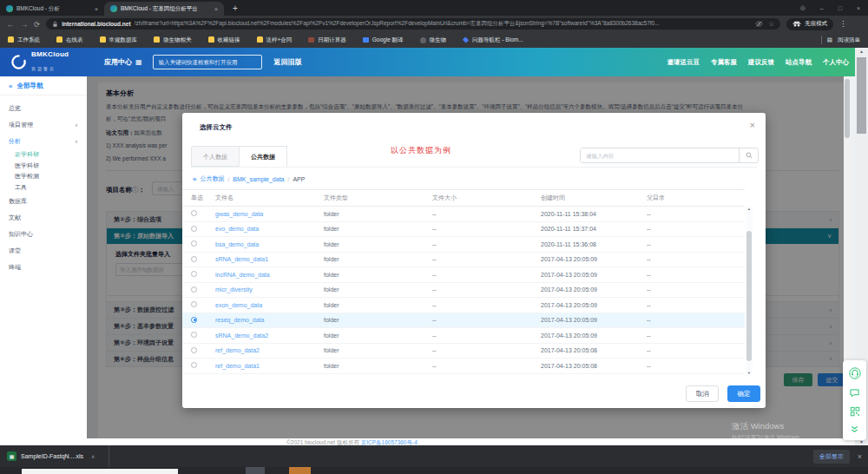 The width and height of the screenshot is (868, 474). What do you see at coordinates (50, 457) in the screenshot?
I see `download-item: ▦ SampleID-FastqN....xls ∧` at bounding box center [50, 457].